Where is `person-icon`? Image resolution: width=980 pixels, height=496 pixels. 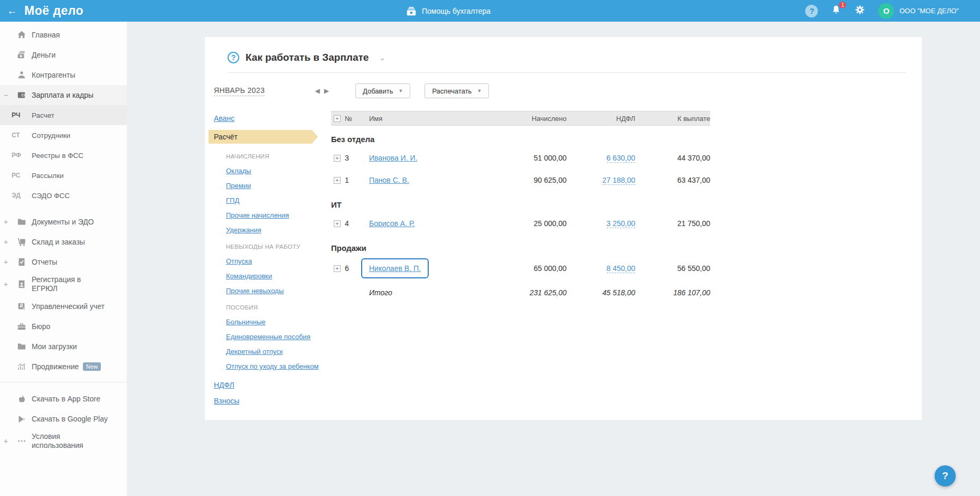
person-icon is located at coordinates (22, 75).